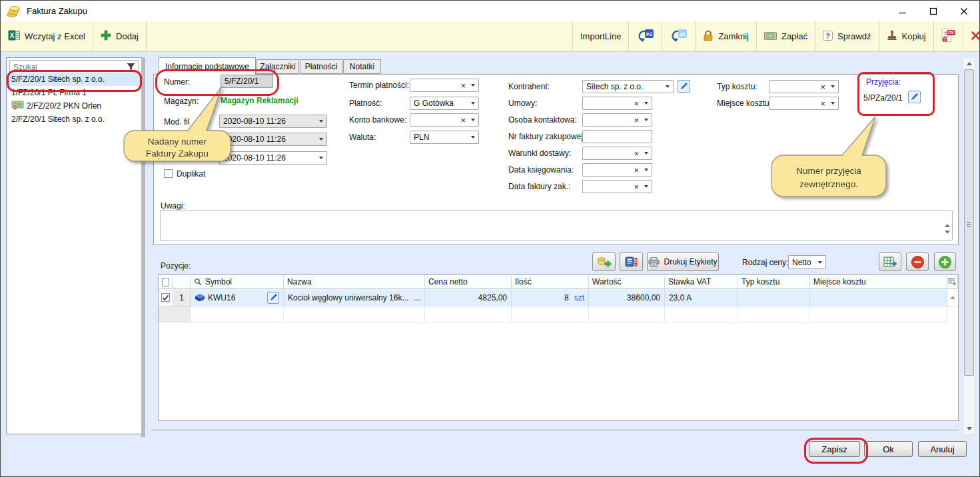 This screenshot has width=980, height=477. Describe the element at coordinates (879, 282) in the screenshot. I see `header-miejsce-kosztu: Miejsce kosztu` at that location.